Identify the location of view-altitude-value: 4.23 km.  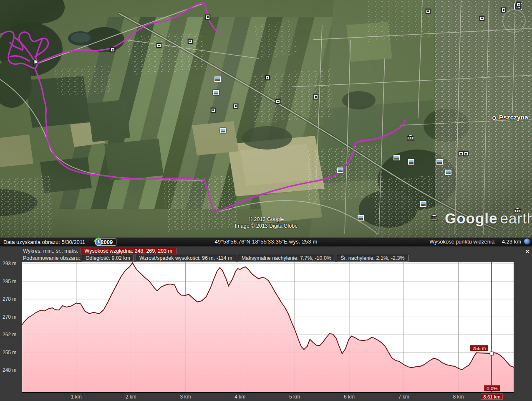
(512, 241).